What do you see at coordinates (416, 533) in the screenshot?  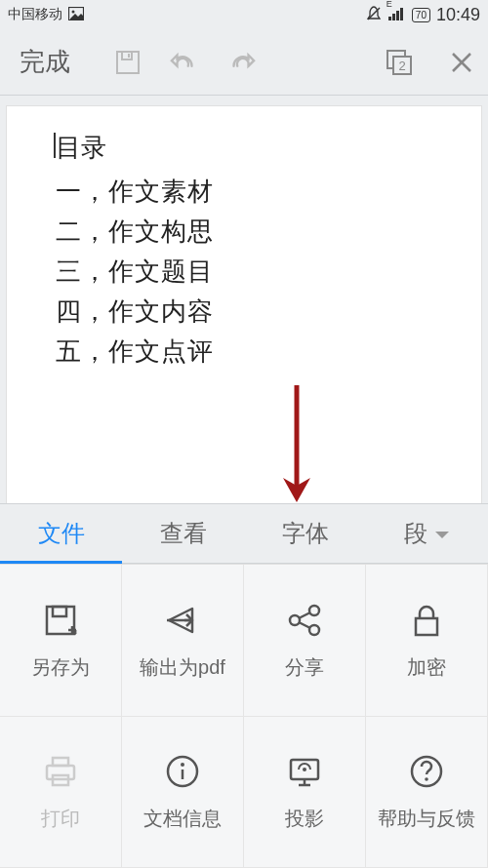 I see `tab-paragraph-label: 段` at bounding box center [416, 533].